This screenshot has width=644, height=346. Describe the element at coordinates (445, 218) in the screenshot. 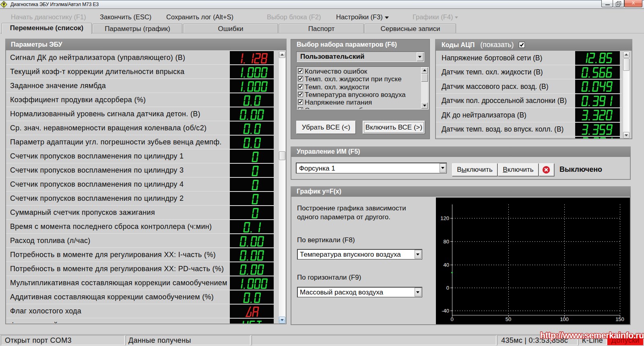

I see `svg-text: 120` at that location.